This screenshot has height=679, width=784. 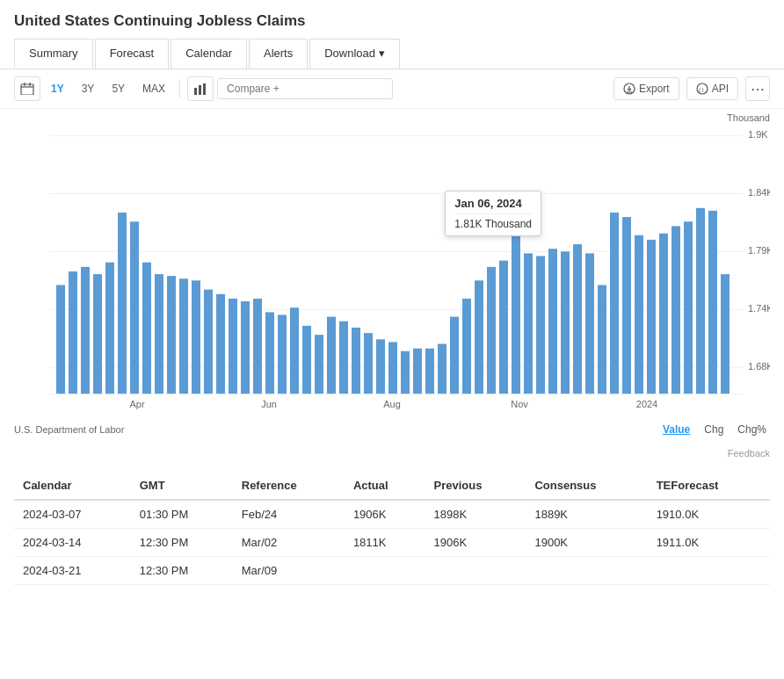 I want to click on tab-calendar: Calendar, so click(x=209, y=54).